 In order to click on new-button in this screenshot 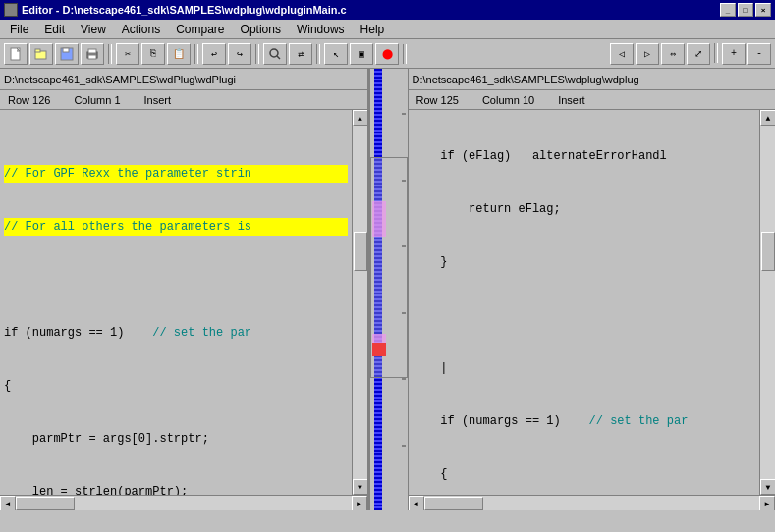, I will do `click(16, 54)`.